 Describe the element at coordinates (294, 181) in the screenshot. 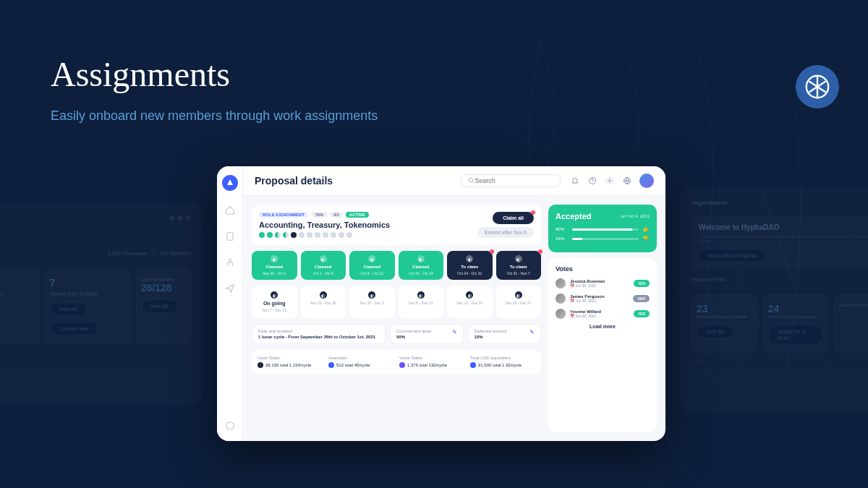

I see `page-title: Proposal details` at that location.